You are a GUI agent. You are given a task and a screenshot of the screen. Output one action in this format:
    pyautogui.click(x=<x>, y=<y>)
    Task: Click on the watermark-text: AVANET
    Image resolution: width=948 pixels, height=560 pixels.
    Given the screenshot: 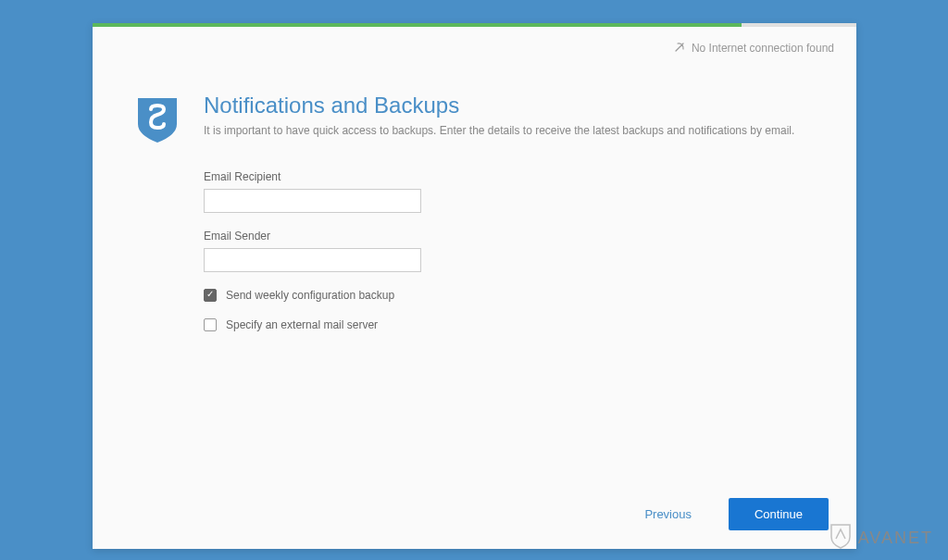 What is the action you would take?
    pyautogui.click(x=896, y=539)
    